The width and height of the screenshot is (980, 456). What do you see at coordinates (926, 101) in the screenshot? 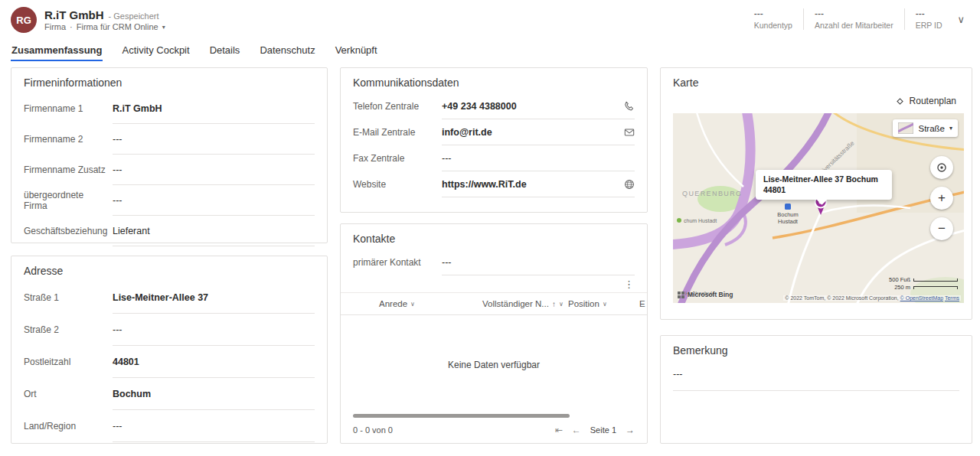
I see `routenplan-button: Routenplan` at bounding box center [926, 101].